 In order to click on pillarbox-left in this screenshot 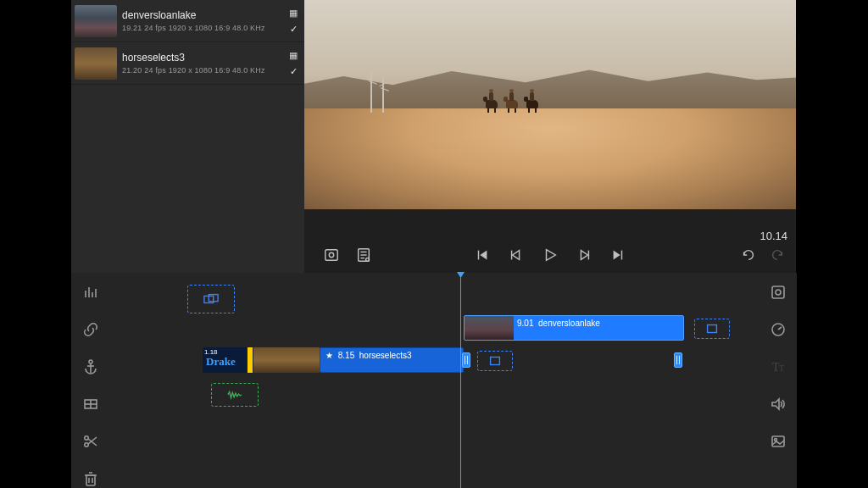, I will do `click(36, 244)`.